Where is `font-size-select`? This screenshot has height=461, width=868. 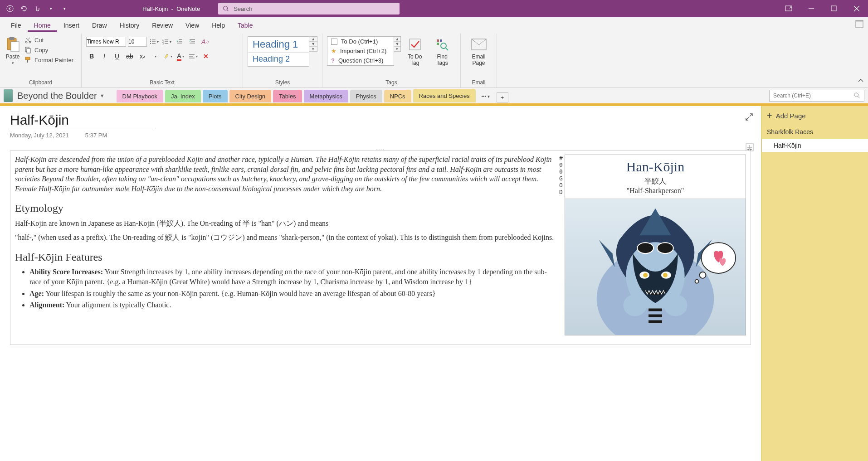 font-size-select is located at coordinates (137, 42).